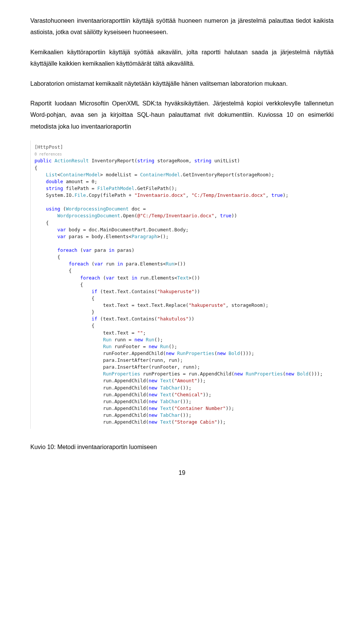 The width and height of the screenshot is (364, 622). Describe the element at coordinates (146, 305) in the screenshot. I see `txt: text.Text = text.Text.Replace(` at that location.